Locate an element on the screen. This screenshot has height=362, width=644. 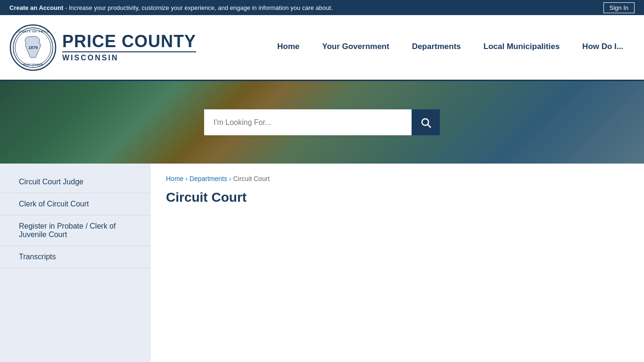
banner-message: Create an Account - Increase your produc… is located at coordinates (171, 8).